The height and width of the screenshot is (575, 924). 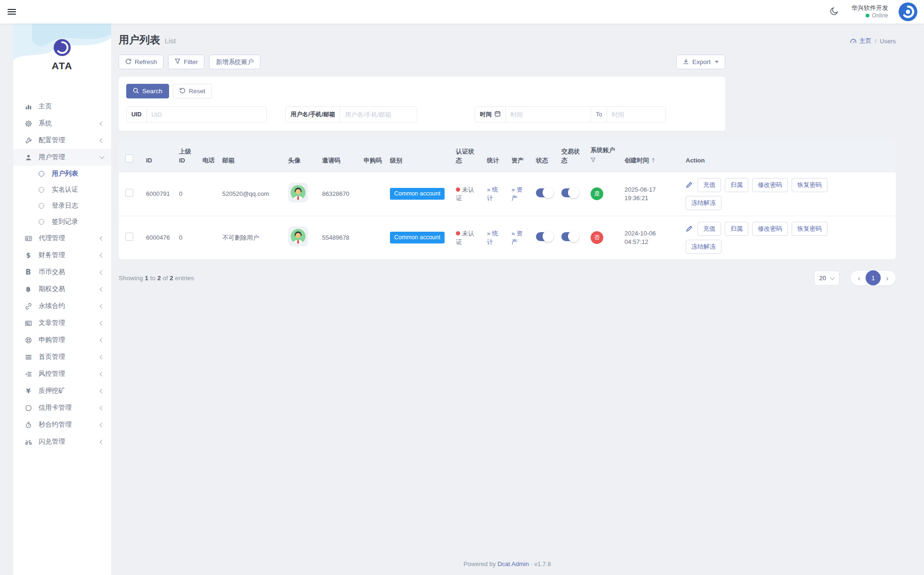 I want to click on unverified-dot, so click(x=458, y=234).